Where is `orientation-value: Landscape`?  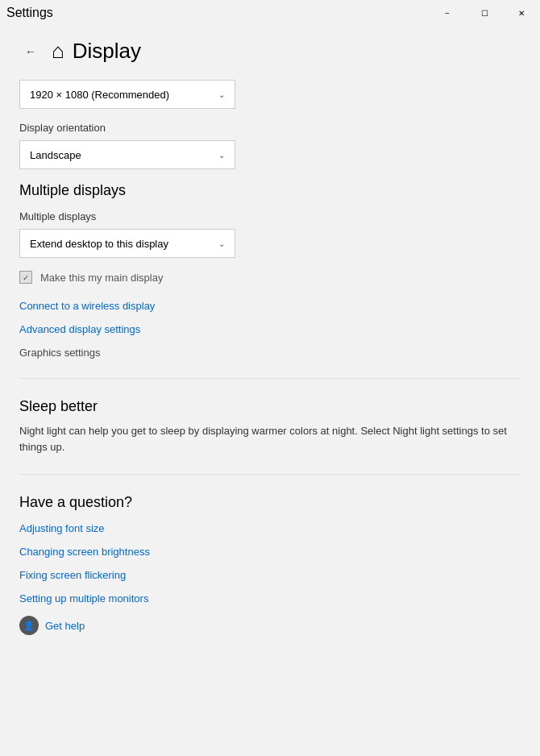 orientation-value: Landscape is located at coordinates (56, 155).